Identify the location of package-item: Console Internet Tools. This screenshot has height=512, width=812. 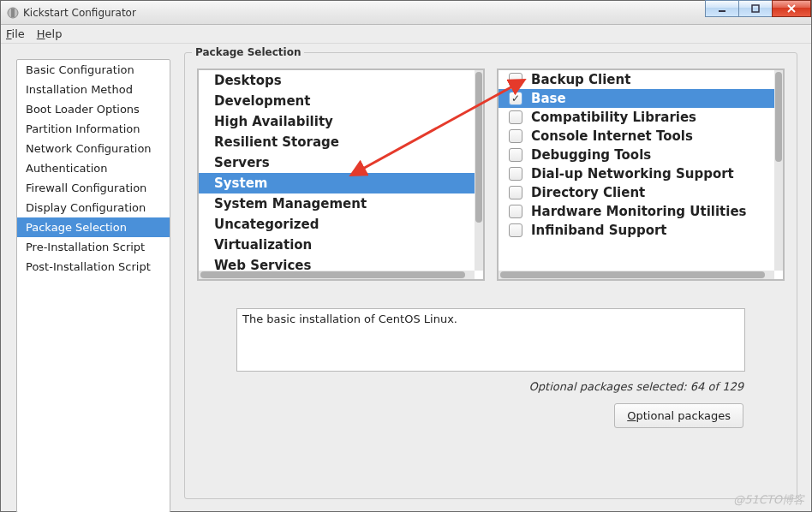
(636, 136).